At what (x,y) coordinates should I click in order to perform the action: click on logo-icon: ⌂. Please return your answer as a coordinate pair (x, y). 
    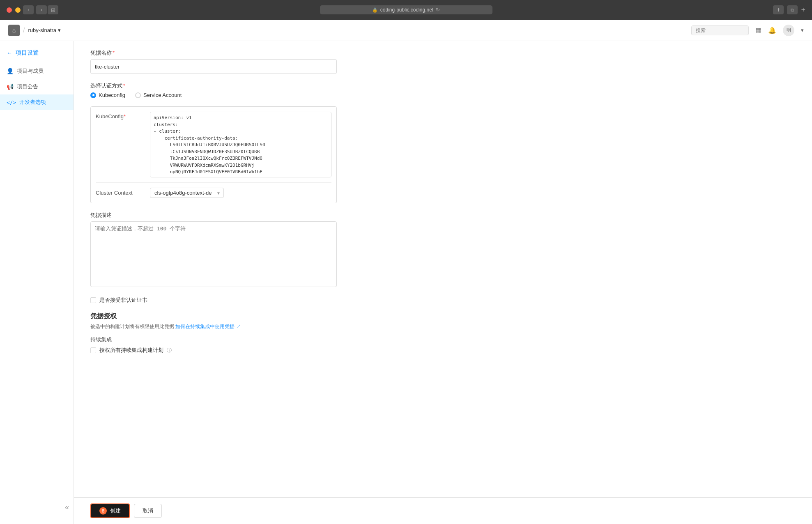
    Looking at the image, I should click on (14, 30).